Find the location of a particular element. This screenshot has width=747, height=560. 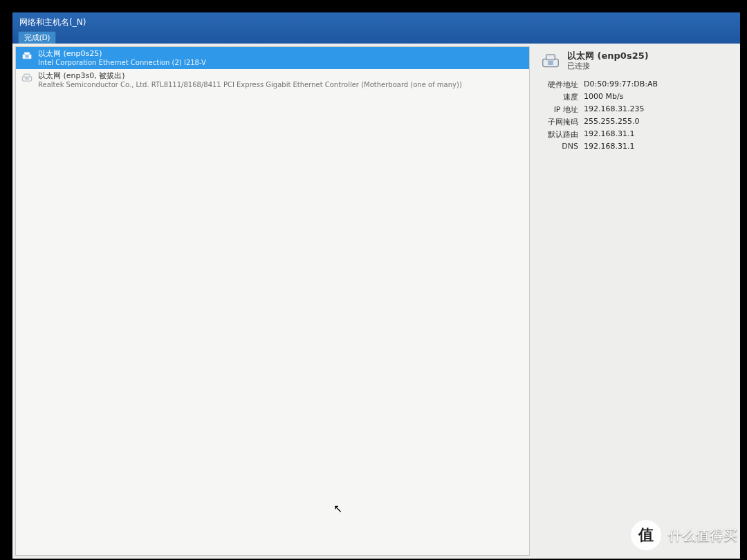

detail-label: 子网掩码 is located at coordinates (559, 122).